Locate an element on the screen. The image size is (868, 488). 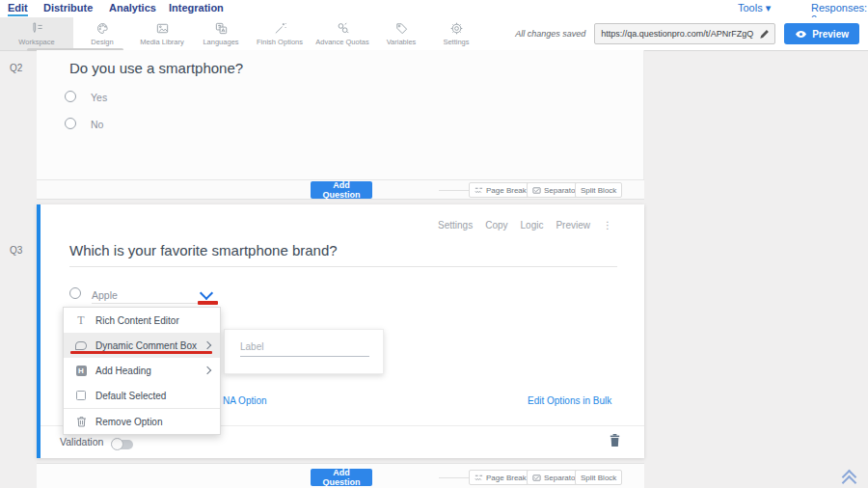
q3-title: Which is your favorite smartphone brand? is located at coordinates (203, 251).